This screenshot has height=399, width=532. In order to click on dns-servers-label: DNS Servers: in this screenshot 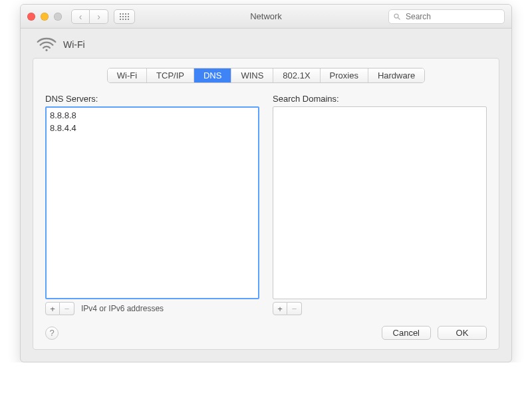, I will do `click(152, 98)`.